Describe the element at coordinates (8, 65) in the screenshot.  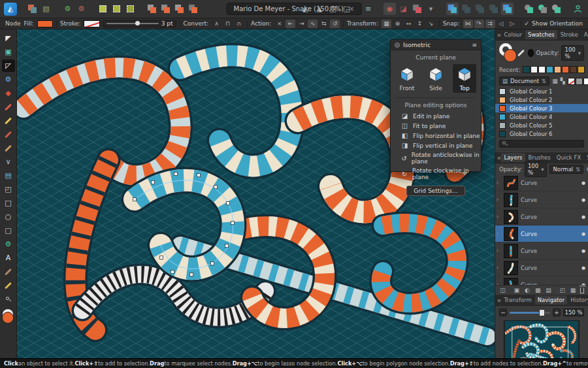
I see `node-tool: ◸` at that location.